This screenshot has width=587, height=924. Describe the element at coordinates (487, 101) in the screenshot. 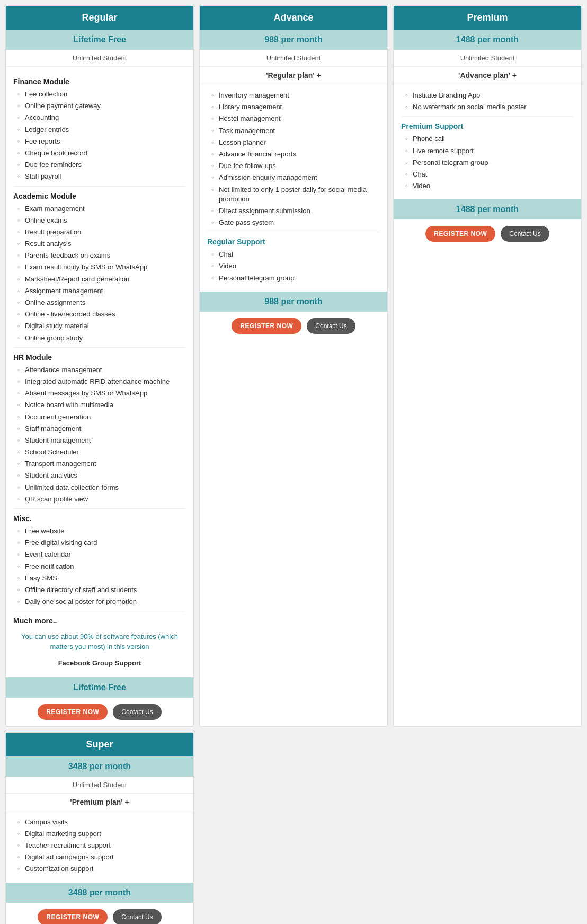

I see `premium-feature-list: Institute Branding App No watermark on s…` at that location.